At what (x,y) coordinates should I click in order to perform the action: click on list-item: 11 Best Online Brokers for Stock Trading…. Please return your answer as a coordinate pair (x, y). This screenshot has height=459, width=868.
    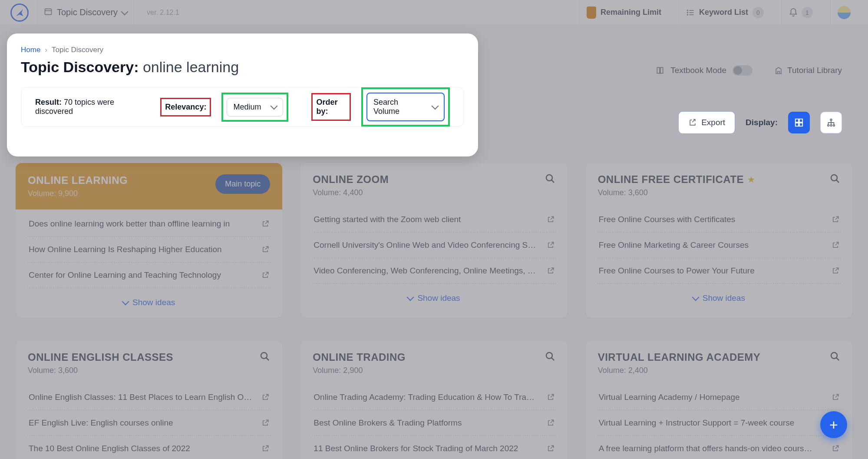
    Looking at the image, I should click on (434, 448).